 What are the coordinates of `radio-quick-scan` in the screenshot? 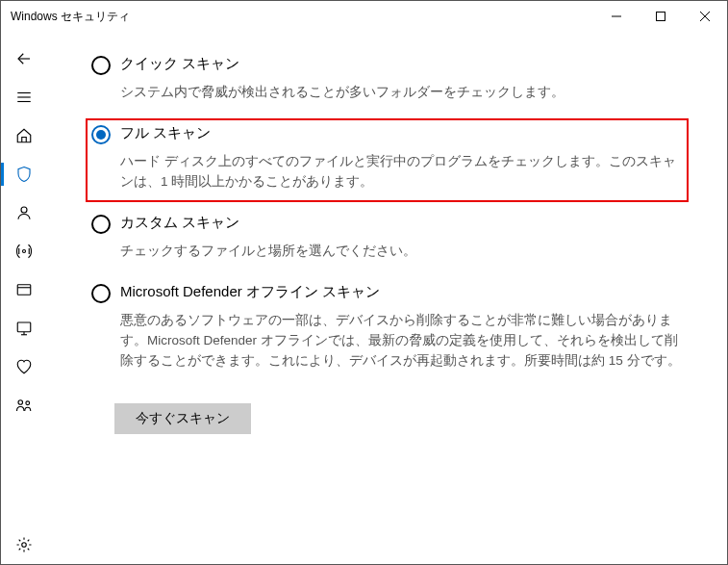 It's located at (101, 65).